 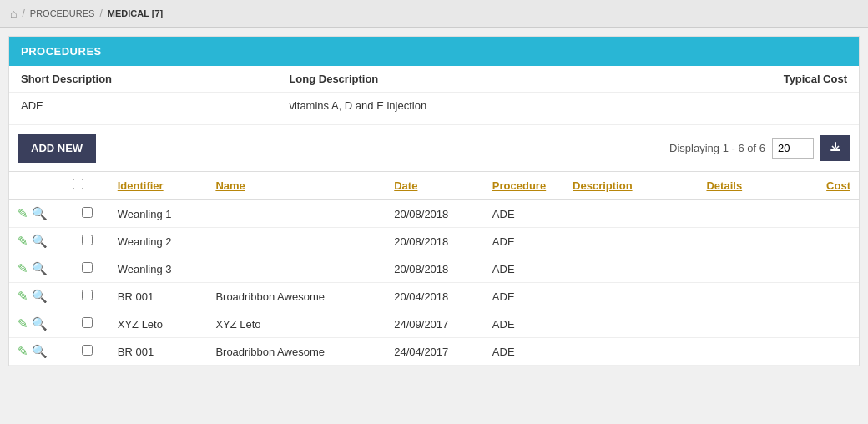 What do you see at coordinates (435, 324) in the screenshot?
I see `row-date: 24/09/2017` at bounding box center [435, 324].